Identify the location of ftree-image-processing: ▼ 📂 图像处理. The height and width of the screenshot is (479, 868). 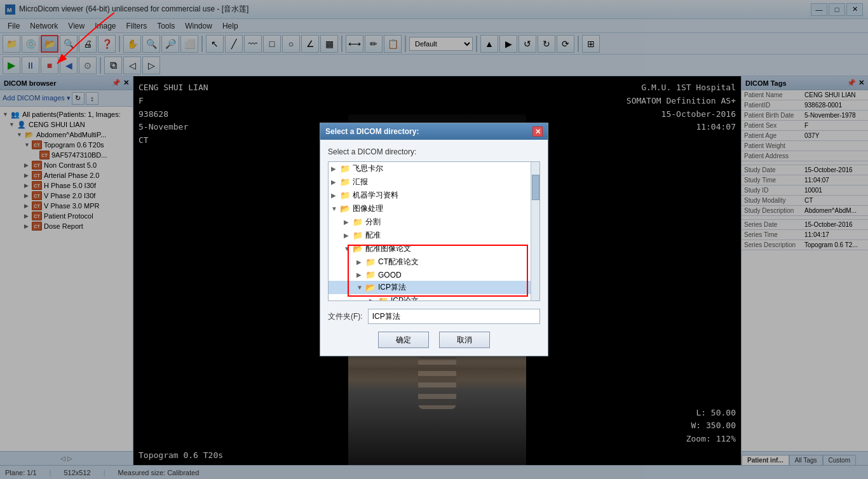
(434, 208).